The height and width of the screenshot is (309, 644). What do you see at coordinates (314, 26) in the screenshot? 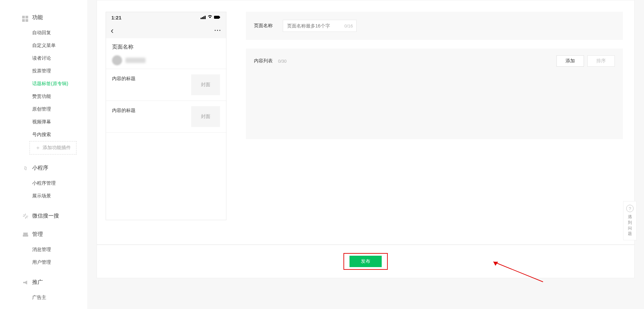
I see `page-name-input` at bounding box center [314, 26].